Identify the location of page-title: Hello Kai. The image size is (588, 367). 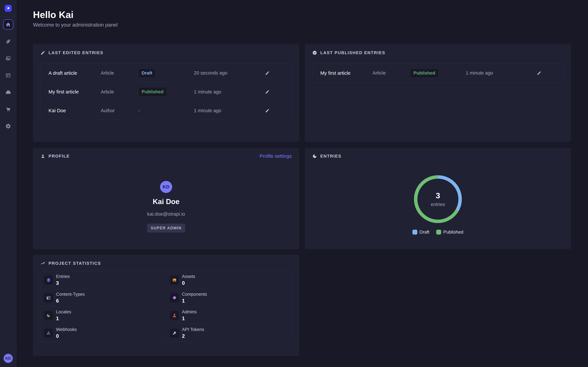
(311, 15).